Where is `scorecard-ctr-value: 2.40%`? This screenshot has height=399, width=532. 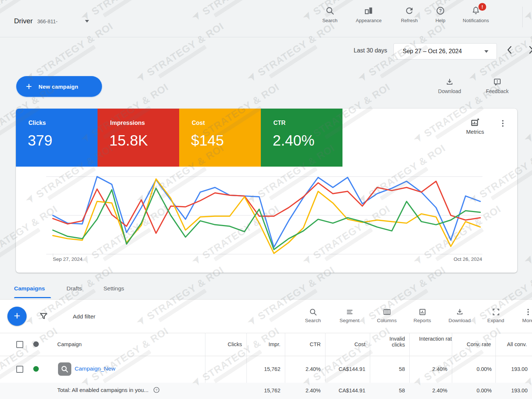
scorecard-ctr-value: 2.40% is located at coordinates (293, 140).